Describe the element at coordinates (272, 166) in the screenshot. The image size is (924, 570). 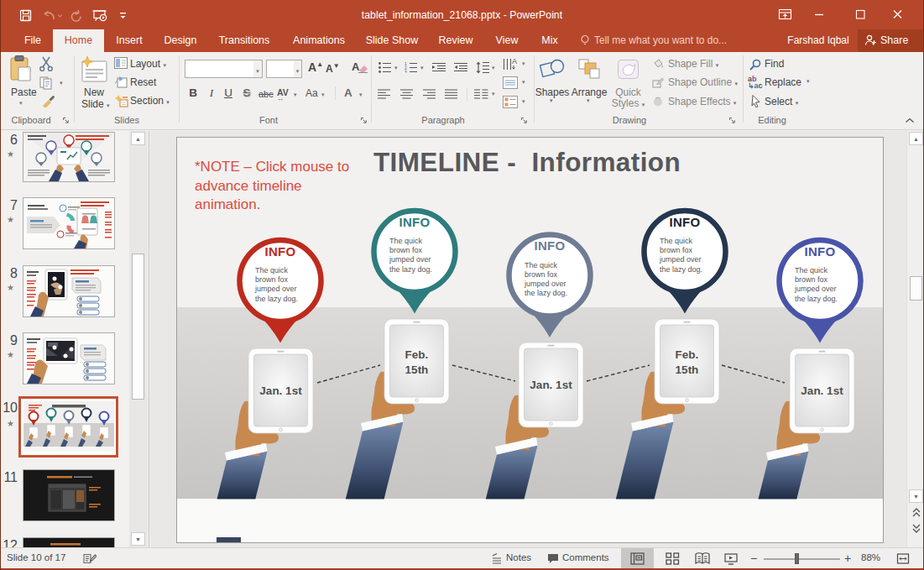
I see `svg-text: *NOTE – Click mouse to` at that location.